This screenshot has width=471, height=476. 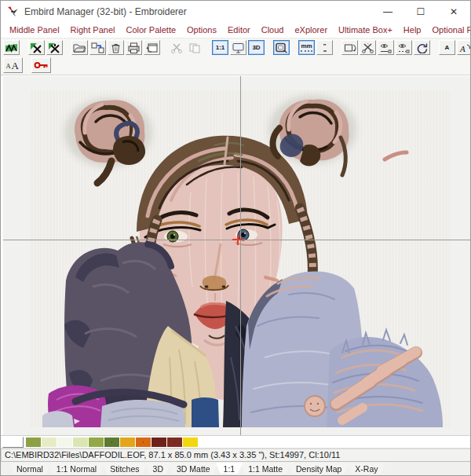 What do you see at coordinates (236, 468) in the screenshot?
I see `view-mode-tabs: Normal1:1 NormalStitches3D3D Matte1:11:1…` at bounding box center [236, 468].